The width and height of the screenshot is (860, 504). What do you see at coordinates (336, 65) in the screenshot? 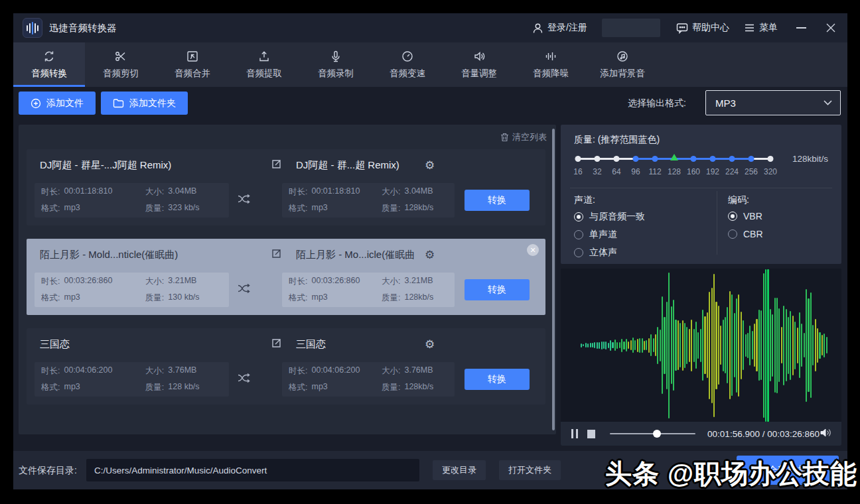
I see `tab-audio-record: 音频录制` at bounding box center [336, 65].